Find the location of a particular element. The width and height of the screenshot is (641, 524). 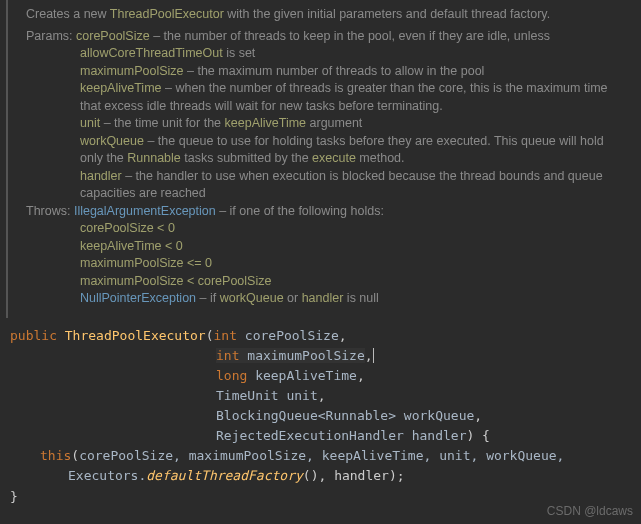

paren-brace: ) { is located at coordinates (478, 436).